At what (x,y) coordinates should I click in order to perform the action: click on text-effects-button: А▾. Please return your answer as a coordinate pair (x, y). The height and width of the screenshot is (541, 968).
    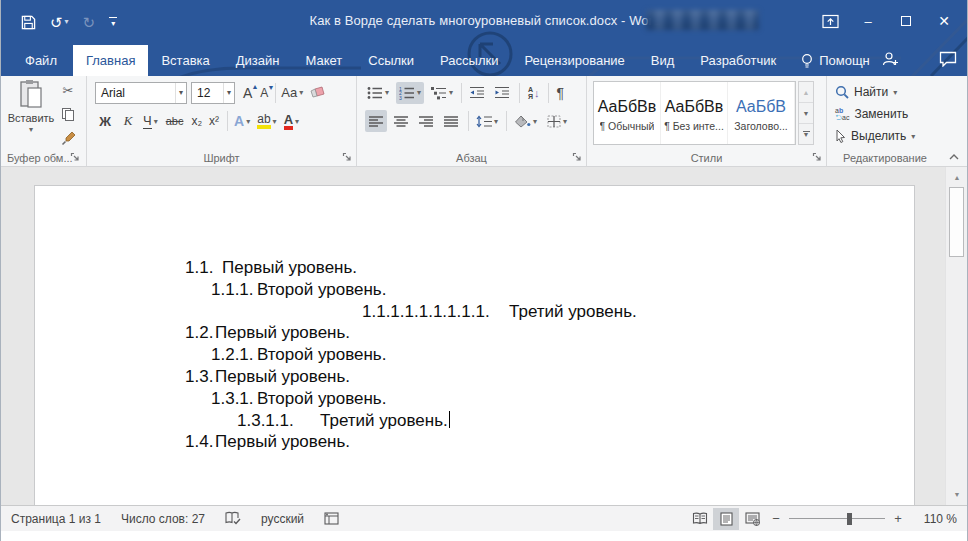
    Looking at the image, I should click on (242, 121).